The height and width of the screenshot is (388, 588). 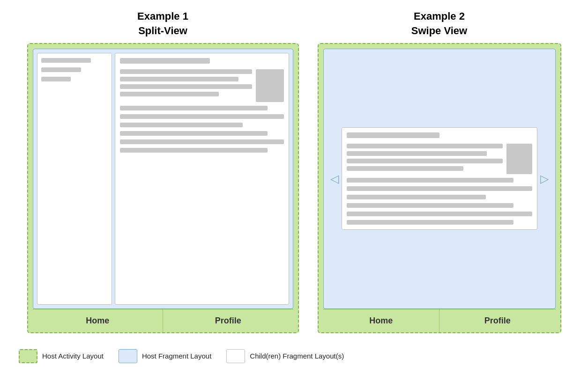 What do you see at coordinates (97, 321) in the screenshot?
I see `example1-nav-home-label: Home` at bounding box center [97, 321].